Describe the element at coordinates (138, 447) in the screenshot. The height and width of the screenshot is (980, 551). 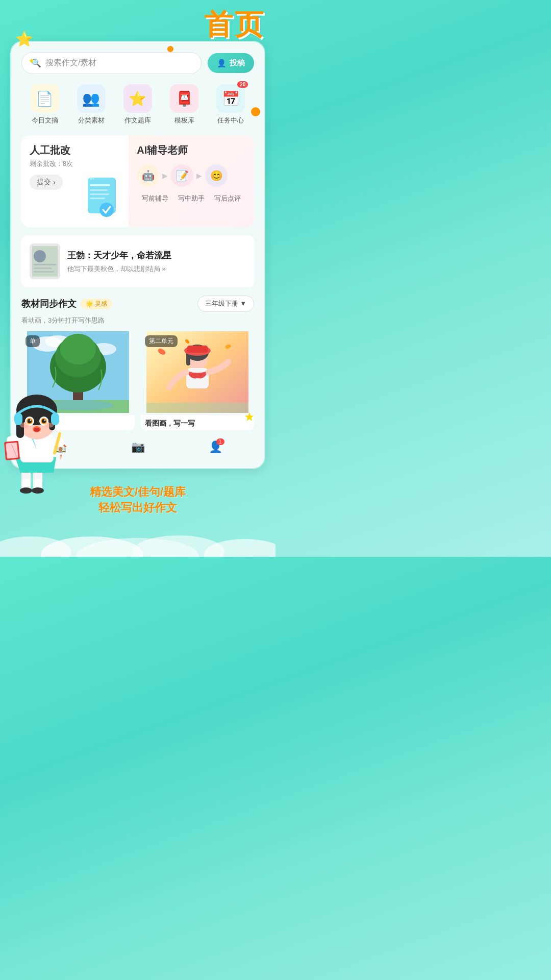
I see `camera-icon: 📷` at that location.